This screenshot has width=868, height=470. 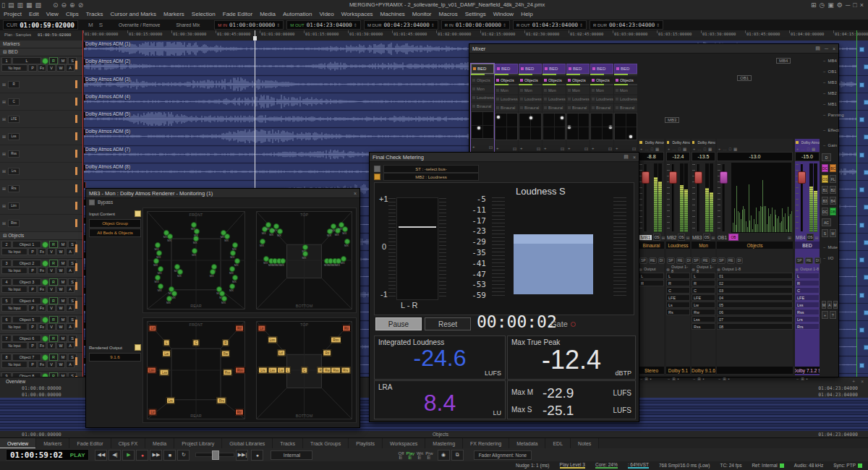 I want to click on menu-item-clips: Clips, so click(x=72, y=14).